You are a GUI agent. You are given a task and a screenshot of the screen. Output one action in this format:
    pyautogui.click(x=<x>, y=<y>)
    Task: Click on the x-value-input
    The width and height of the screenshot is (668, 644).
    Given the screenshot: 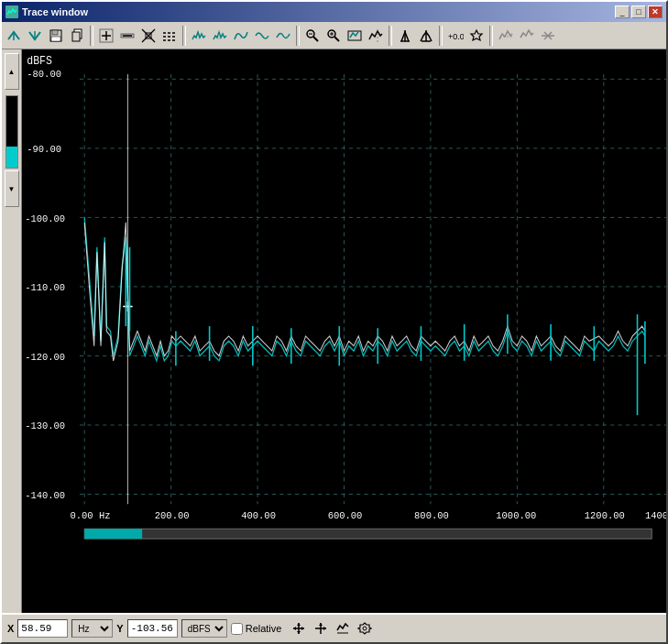 What is the action you would take?
    pyautogui.click(x=42, y=628)
    